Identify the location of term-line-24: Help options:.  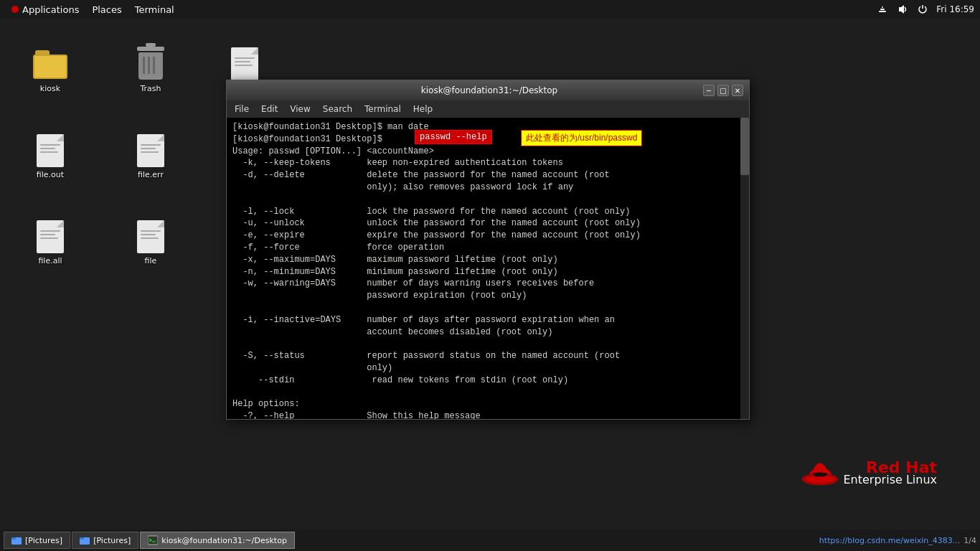
(488, 405).